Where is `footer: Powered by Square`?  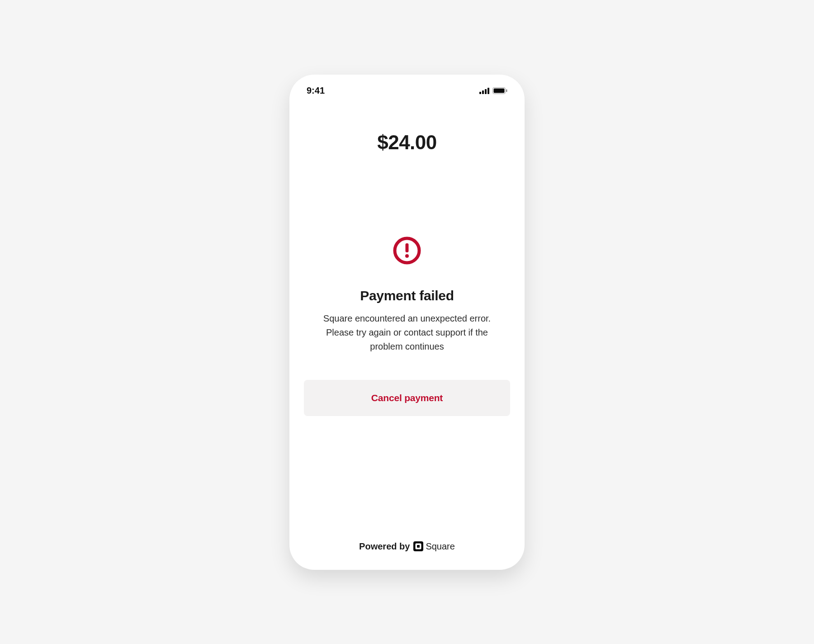 footer: Powered by Square is located at coordinates (407, 546).